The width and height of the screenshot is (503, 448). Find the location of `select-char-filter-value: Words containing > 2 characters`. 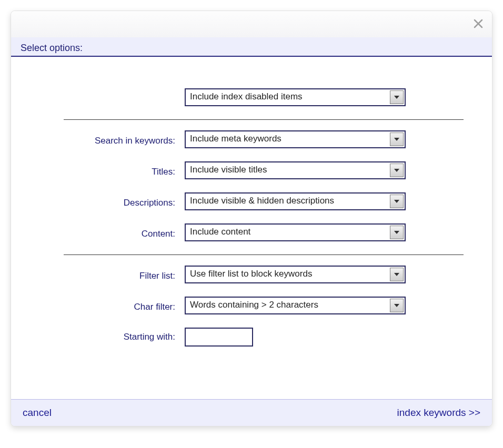

select-char-filter-value: Words containing > 2 characters is located at coordinates (288, 305).